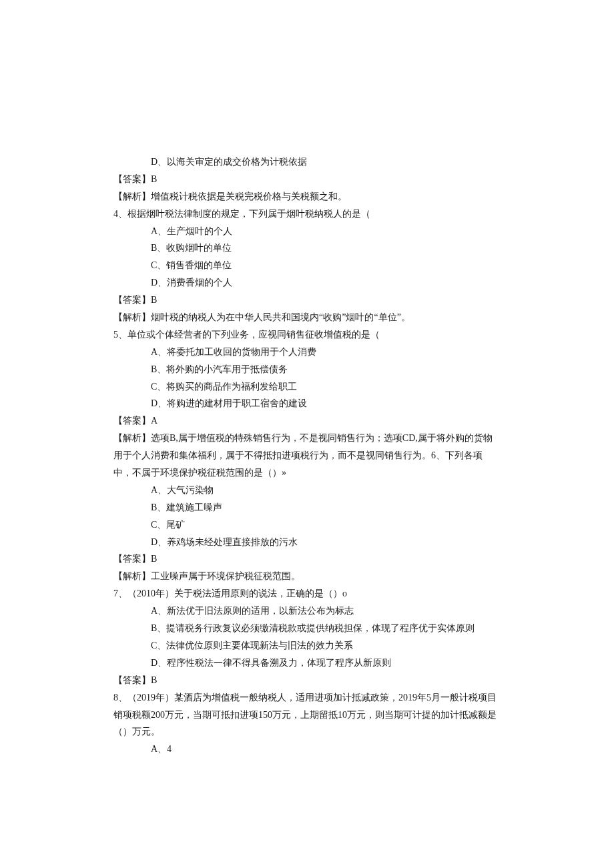  What do you see at coordinates (307, 352) in the screenshot?
I see `text-line: A、将委托加工收回的货物用于个人消费` at bounding box center [307, 352].